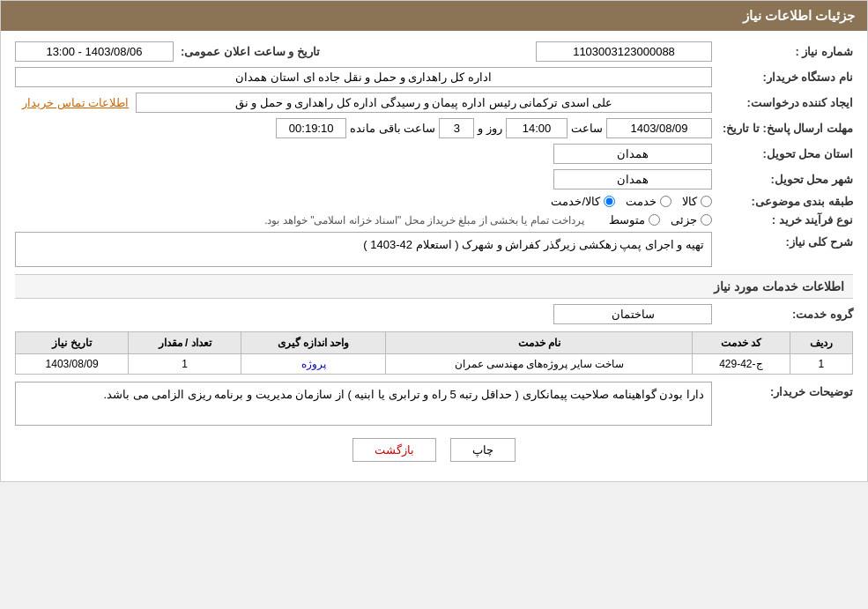 The width and height of the screenshot is (868, 609). I want to click on services-section-title: اطلاعات خدمات مورد نیاز, so click(434, 286).